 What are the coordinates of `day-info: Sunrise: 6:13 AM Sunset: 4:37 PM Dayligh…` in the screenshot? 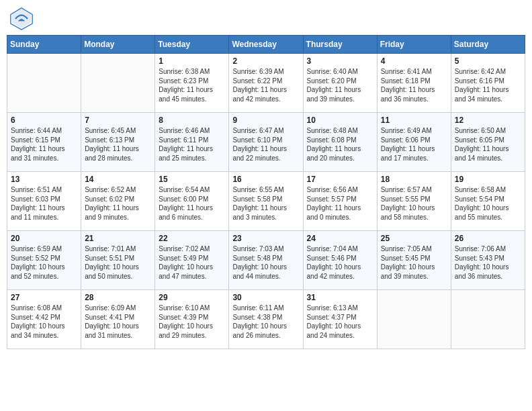 It's located at (340, 322).